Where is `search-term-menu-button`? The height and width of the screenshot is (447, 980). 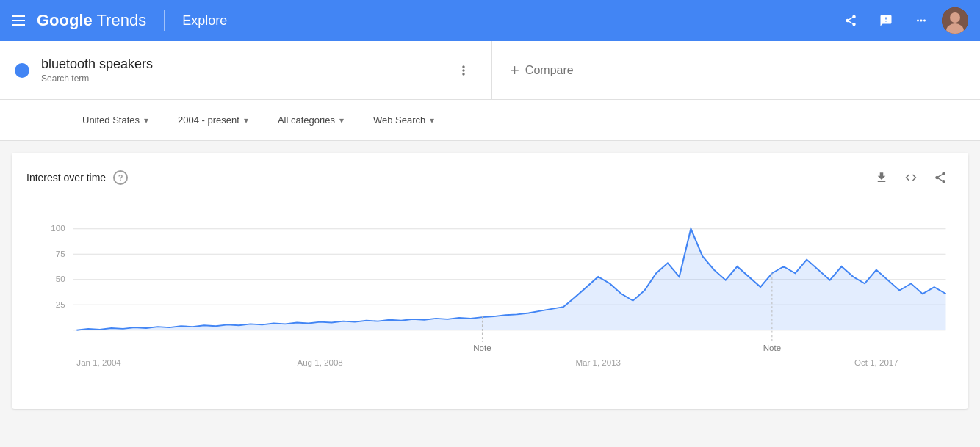 search-term-menu-button is located at coordinates (464, 70).